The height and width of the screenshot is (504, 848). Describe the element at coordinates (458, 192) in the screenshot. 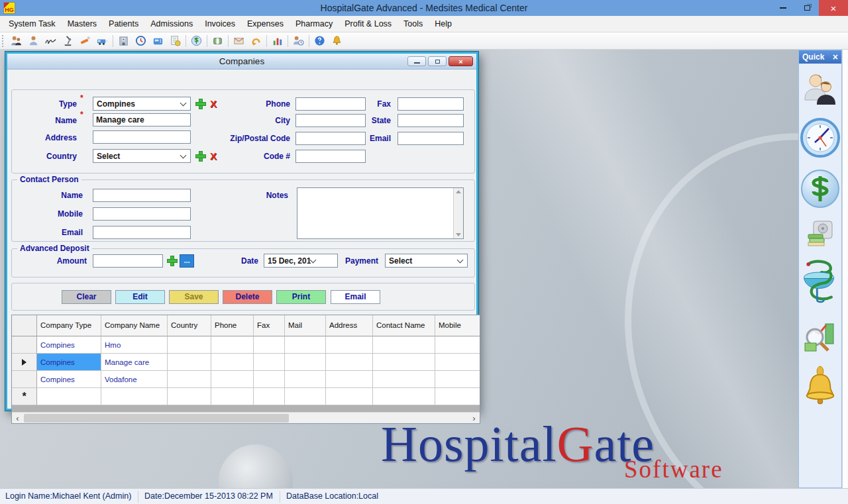

I see `scroll-up-icon` at that location.